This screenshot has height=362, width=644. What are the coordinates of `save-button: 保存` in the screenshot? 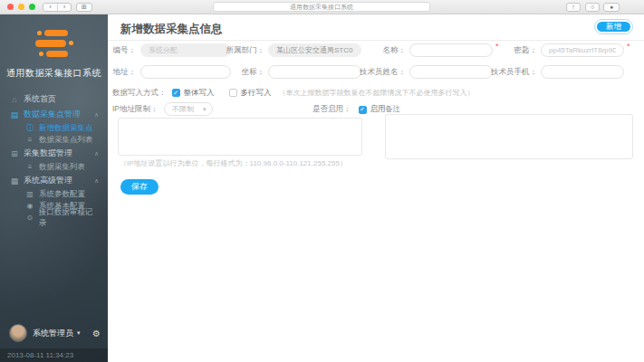 It's located at (139, 186).